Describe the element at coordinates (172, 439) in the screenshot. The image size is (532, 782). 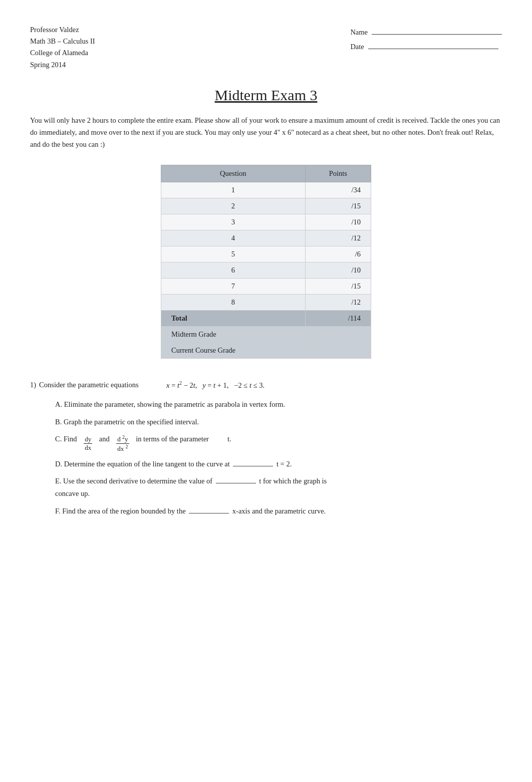
I see `c-suffix: in terms of the parameter` at that location.